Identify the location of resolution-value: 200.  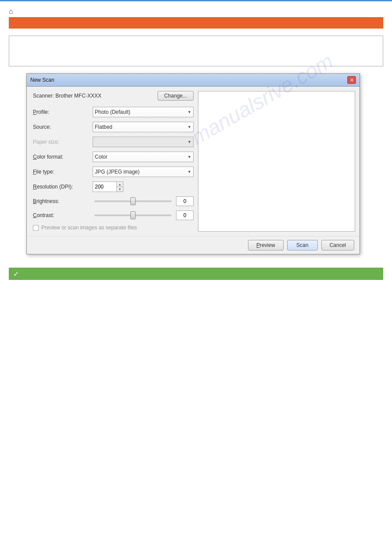
(99, 187).